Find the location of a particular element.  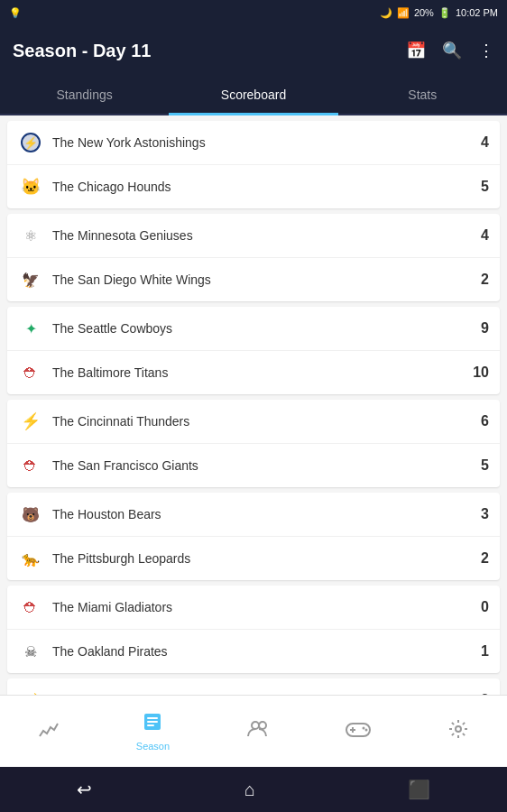

team-icon: ✦ is located at coordinates (31, 328).